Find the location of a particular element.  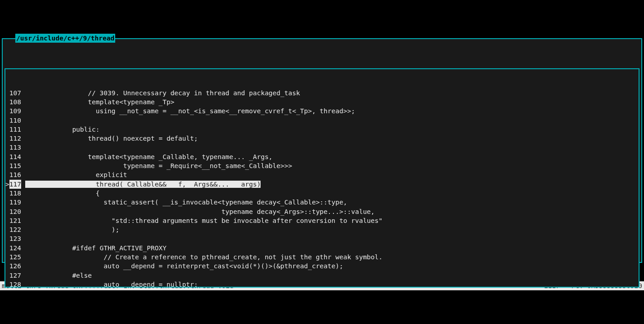

source-line: >117 thread(_Callable&& __f, _Args&&... … is located at coordinates (322, 184).